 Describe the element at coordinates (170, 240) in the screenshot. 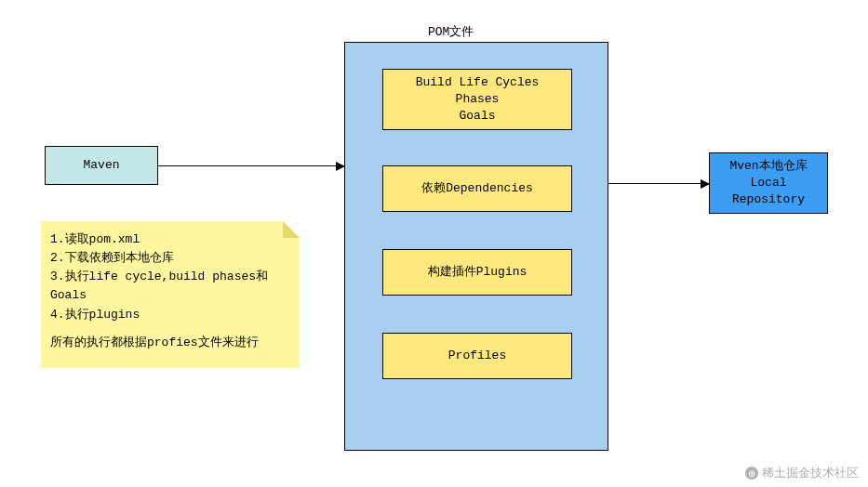

I see `note-line-1: 1.读取pom.xml` at that location.